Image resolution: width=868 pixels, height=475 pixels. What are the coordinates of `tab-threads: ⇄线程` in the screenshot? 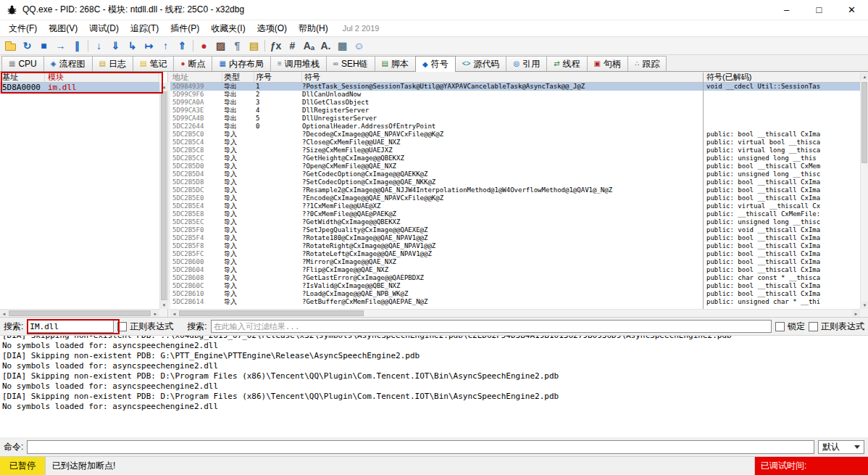 It's located at (567, 64).